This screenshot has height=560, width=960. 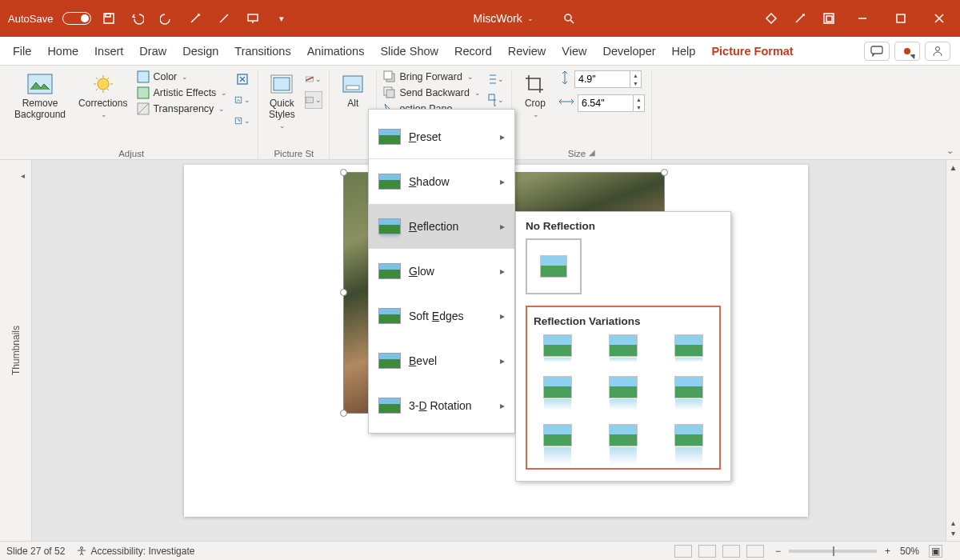 I want to click on prev-slide-icon: ▴, so click(x=954, y=523).